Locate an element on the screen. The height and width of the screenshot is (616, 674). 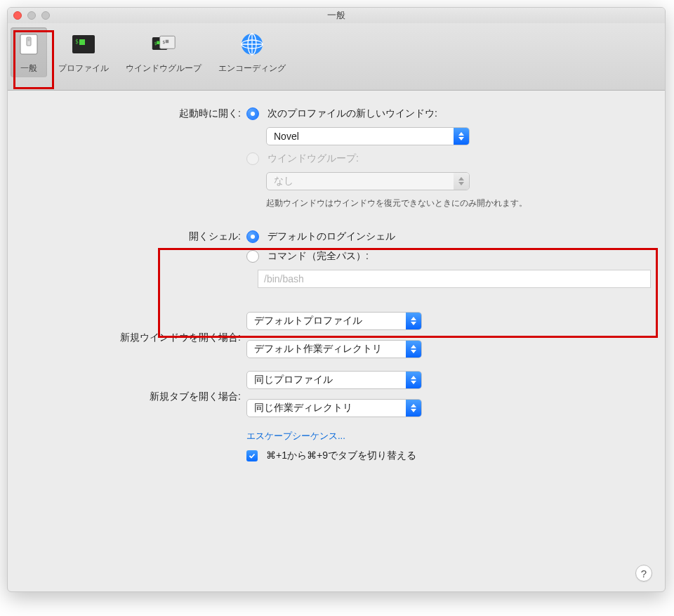
general-icon is located at coordinates (29, 44).